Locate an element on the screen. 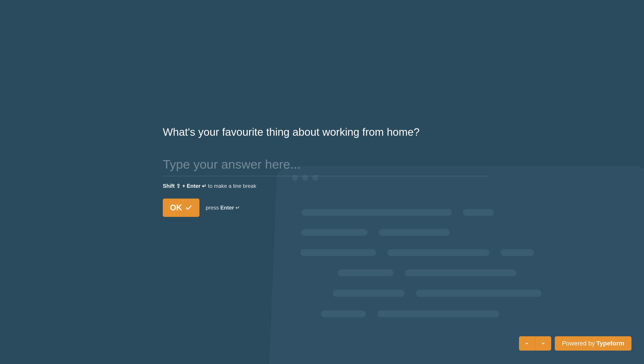  nav-up-button is located at coordinates (527, 344).